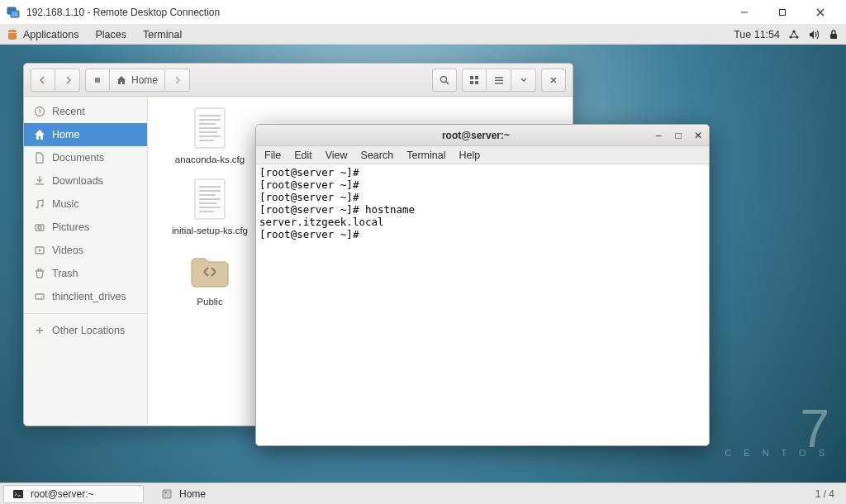 This screenshot has height=504, width=846. Describe the element at coordinates (777, 453) in the screenshot. I see `centos-label: C E N T O S` at that location.